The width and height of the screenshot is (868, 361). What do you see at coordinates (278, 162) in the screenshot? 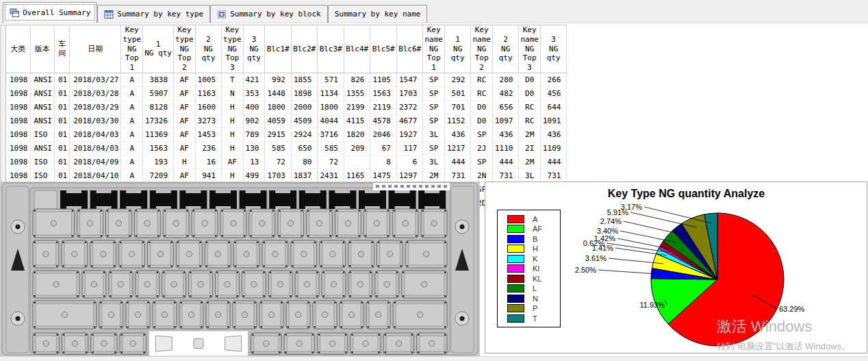
I see `cell: 72` at bounding box center [278, 162].